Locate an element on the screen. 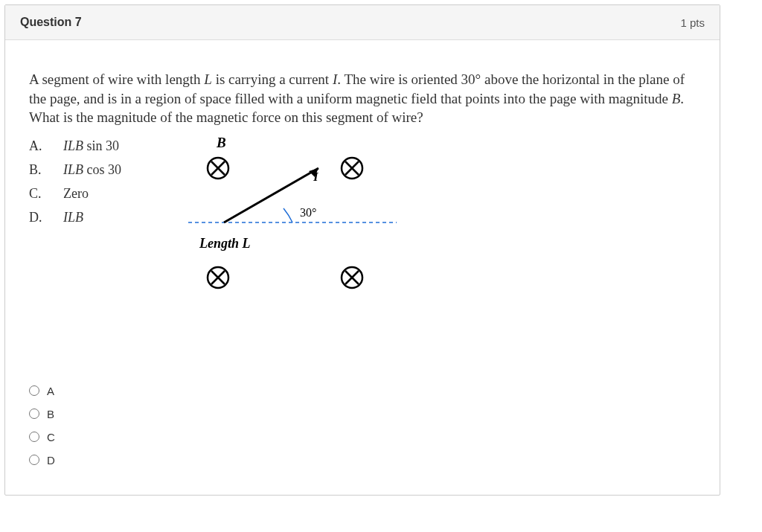  option-c: C is located at coordinates (362, 438).